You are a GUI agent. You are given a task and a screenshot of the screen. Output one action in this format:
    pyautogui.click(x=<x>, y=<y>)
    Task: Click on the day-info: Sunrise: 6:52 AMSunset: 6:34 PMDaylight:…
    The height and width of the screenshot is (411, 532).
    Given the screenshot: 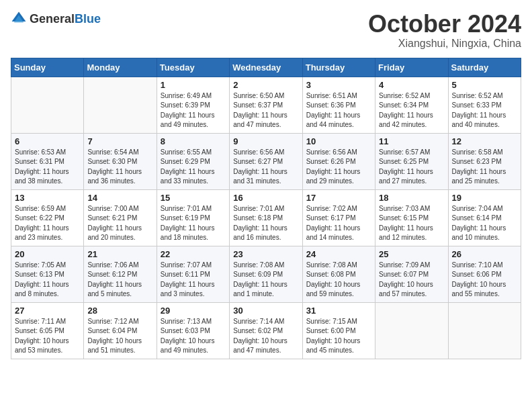 What is the action you would take?
    pyautogui.click(x=411, y=111)
    